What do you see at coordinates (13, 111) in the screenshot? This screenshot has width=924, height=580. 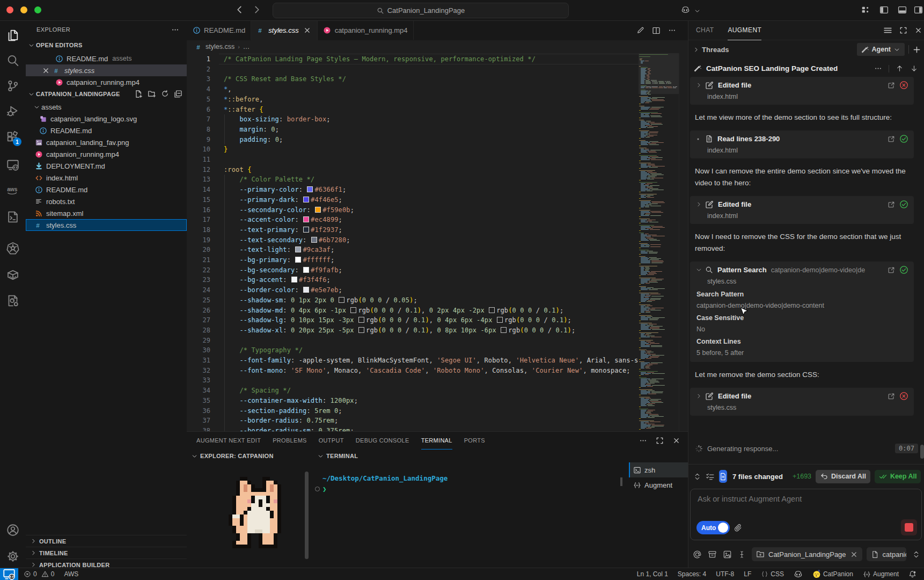 I see `activity-run-debug` at bounding box center [13, 111].